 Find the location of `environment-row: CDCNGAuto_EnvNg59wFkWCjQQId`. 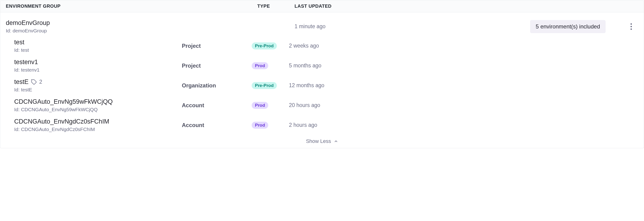

environment-row: CDCNGAuto_EnvNg59wFkWCjQQId is located at coordinates (322, 105).